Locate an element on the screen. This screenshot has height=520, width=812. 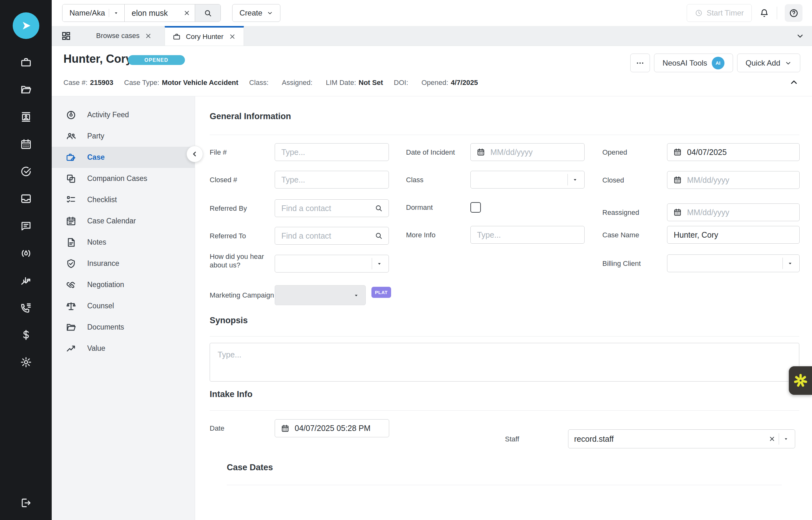
quick-add-button: Quick Add is located at coordinates (768, 63).